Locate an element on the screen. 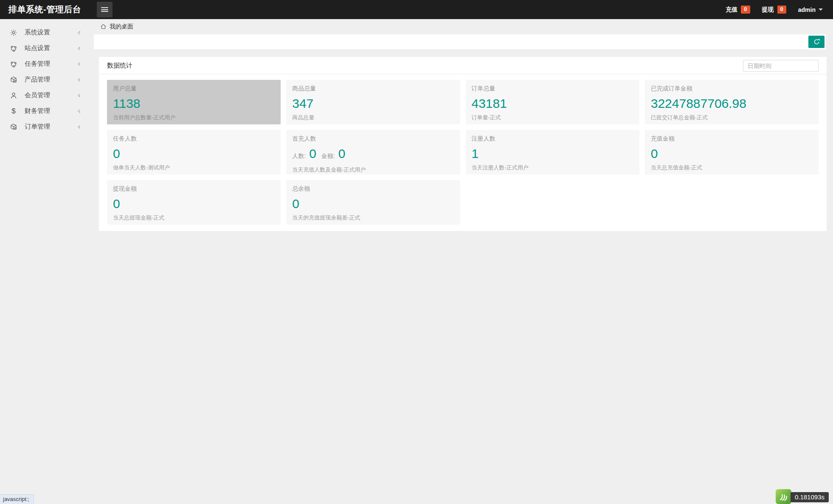 Image resolution: width=833 pixels, height=504 pixels. sidebar-item-member-management: 会员管理 is located at coordinates (46, 95).